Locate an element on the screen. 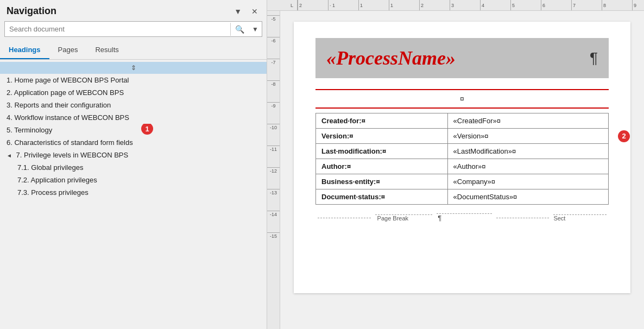 The width and height of the screenshot is (644, 329). doc-title-block: «ProcessName» ¶ is located at coordinates (462, 58).